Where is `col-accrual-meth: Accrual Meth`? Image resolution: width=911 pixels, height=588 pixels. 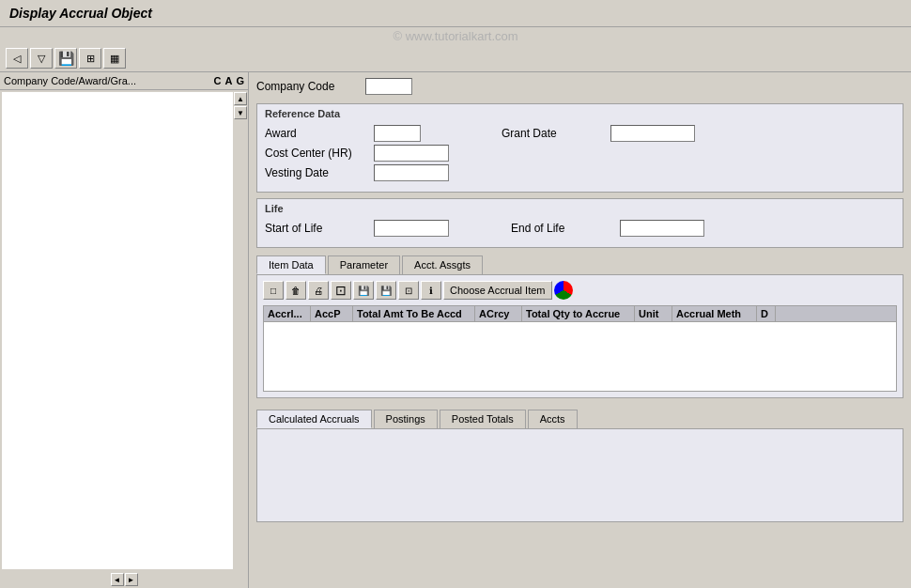
col-accrual-meth: Accrual Meth is located at coordinates (715, 314).